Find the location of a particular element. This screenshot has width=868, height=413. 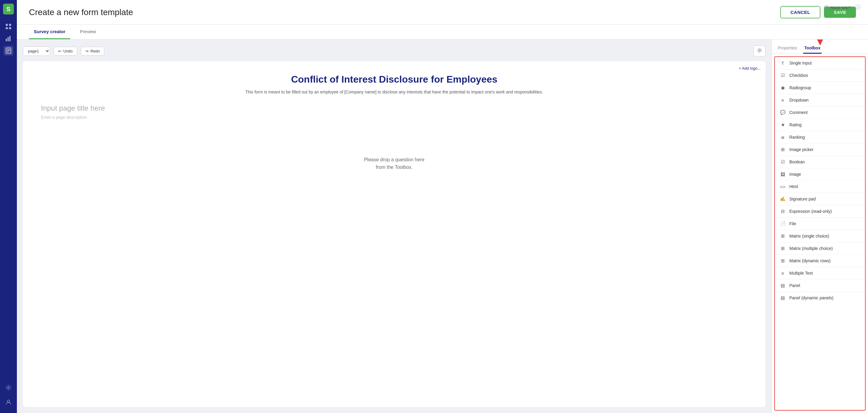

undo-button: ↩ Undo is located at coordinates (65, 51).